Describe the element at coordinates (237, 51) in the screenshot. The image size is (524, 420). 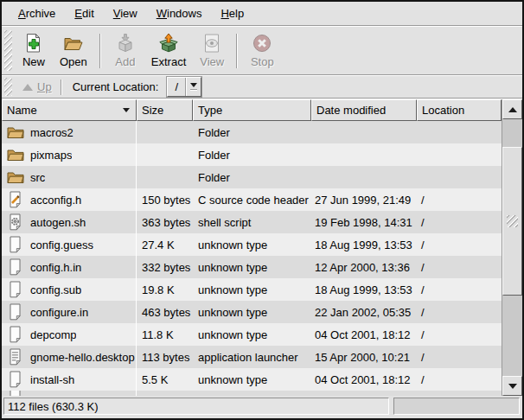
I see `toolbar-separator` at that location.